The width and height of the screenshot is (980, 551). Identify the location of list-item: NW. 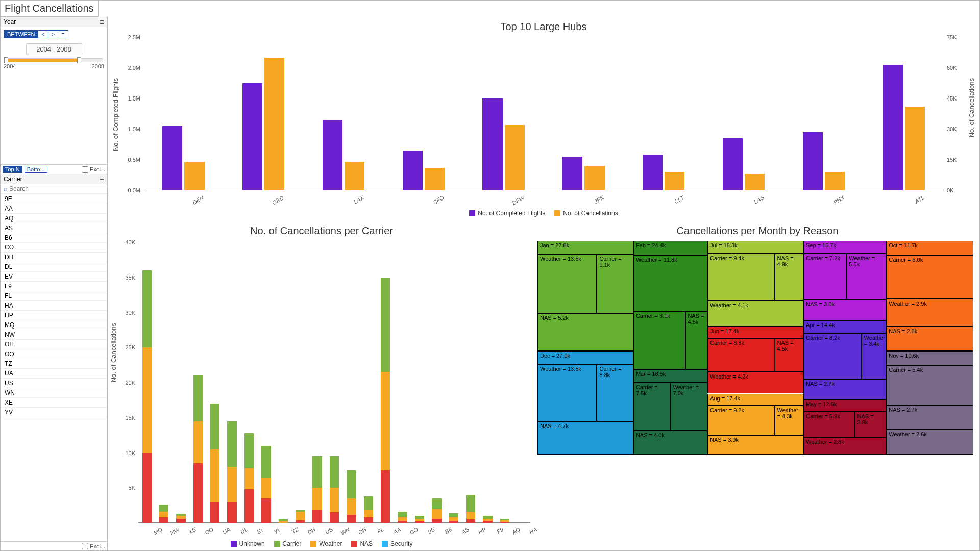
(54, 335).